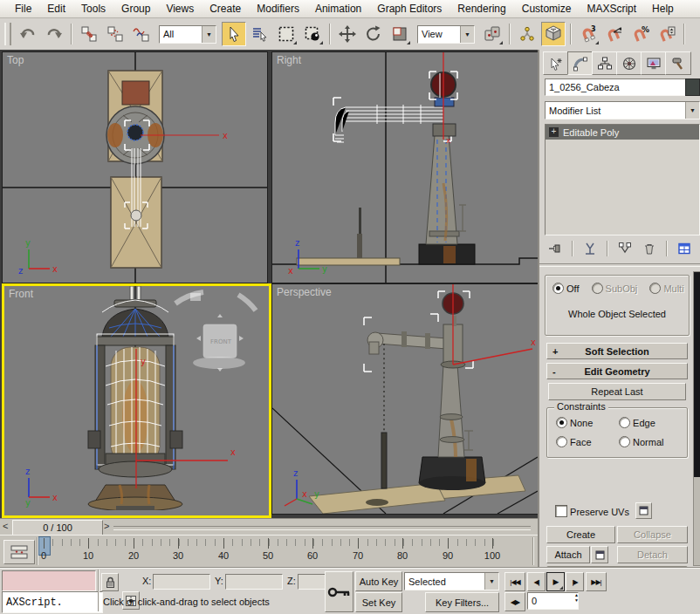 The image size is (700, 614). What do you see at coordinates (653, 555) in the screenshot?
I see `detach-button: Detach` at bounding box center [653, 555].